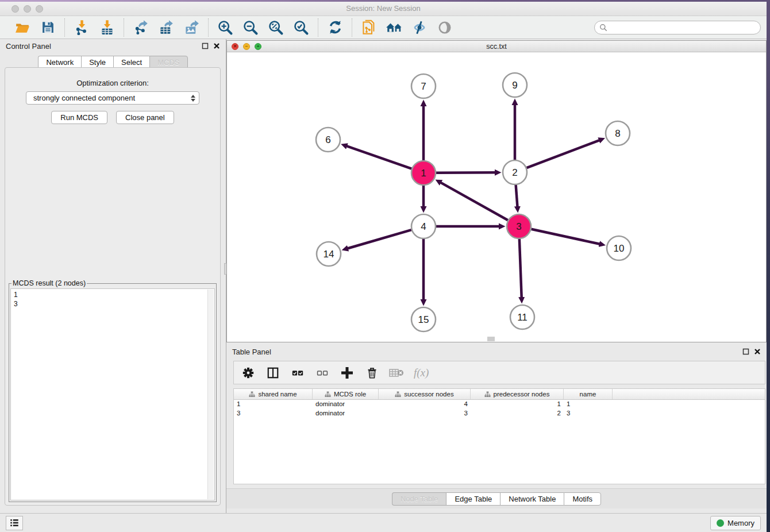 Image resolution: width=770 pixels, height=532 pixels. I want to click on mcds-result-line: 3, so click(113, 304).